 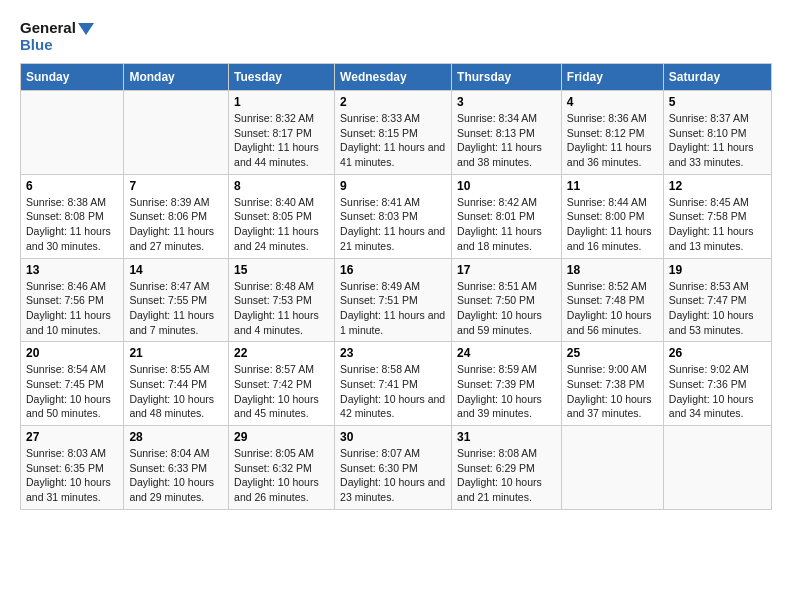 I want to click on day-cell: 5Sunrise: 8:37 AMSunset: 8:10 PMDaylight…, so click(x=717, y=133).